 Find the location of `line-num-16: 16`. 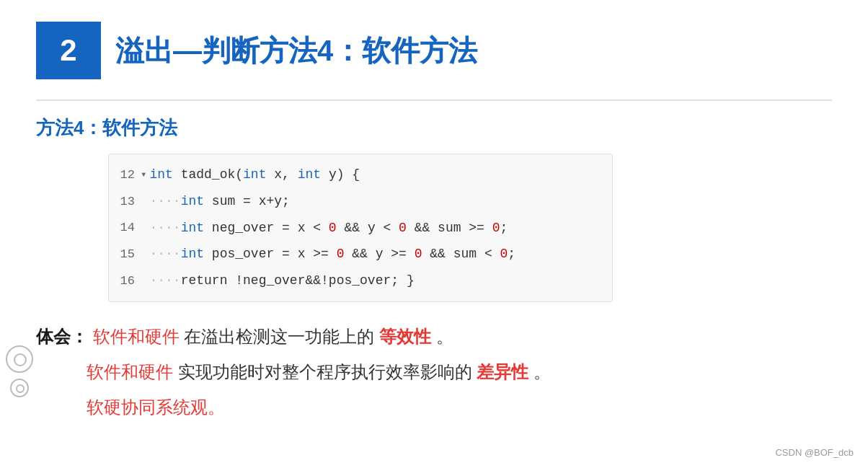

line-num-16: 16 is located at coordinates (122, 281).